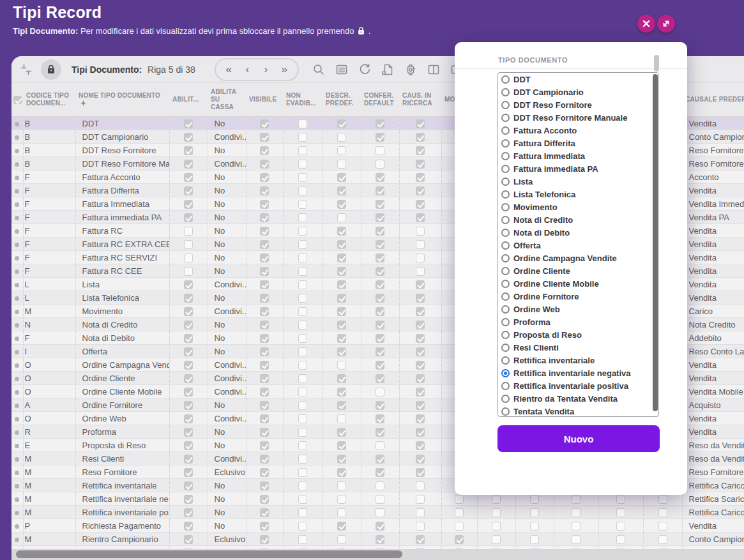 The height and width of the screenshot is (560, 744). I want to click on new-record-icon, so click(388, 70).